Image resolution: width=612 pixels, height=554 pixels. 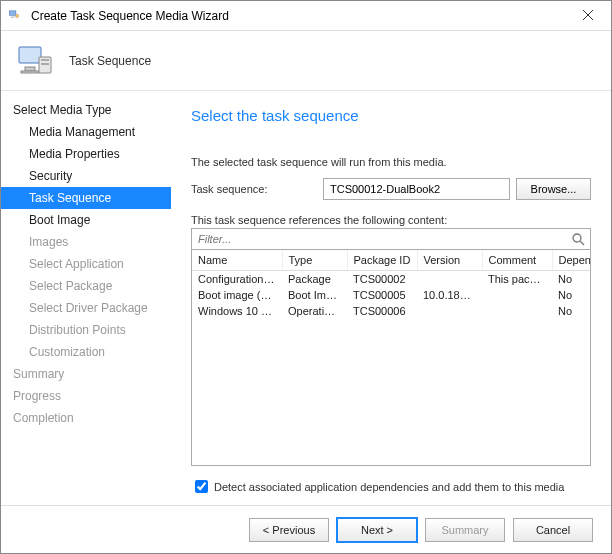 What do you see at coordinates (392, 295) in the screenshot?
I see `table-row: Boot image (x64)Boot ImageTCS0000510.0.1…` at bounding box center [392, 295].